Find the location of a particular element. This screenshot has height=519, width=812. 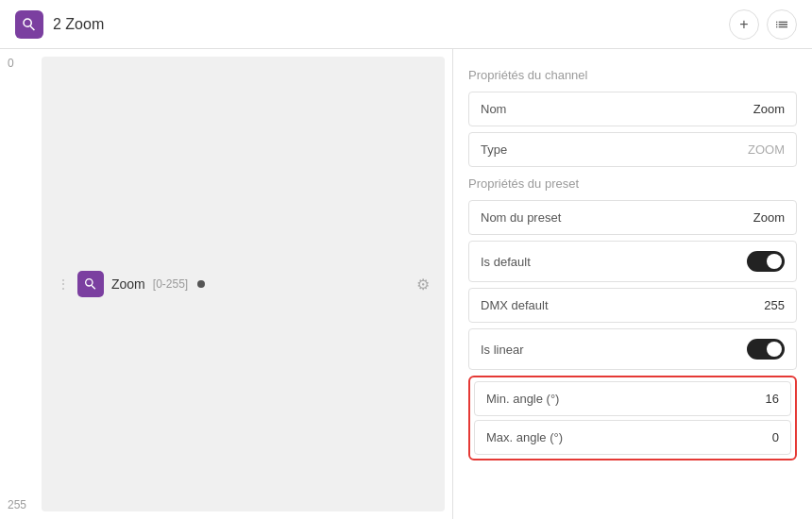

prop-nom-value: Zoom is located at coordinates (769, 109).